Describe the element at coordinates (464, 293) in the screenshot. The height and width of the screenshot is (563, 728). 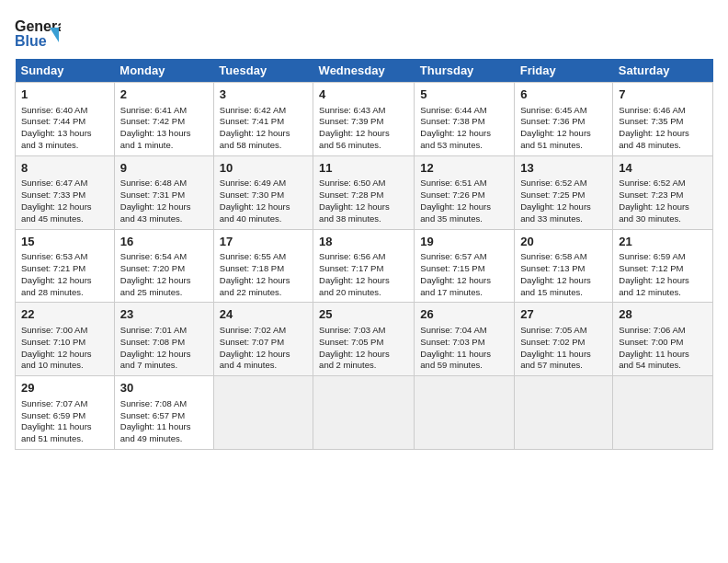
I see `day-info: and 17 minutes.` at that location.